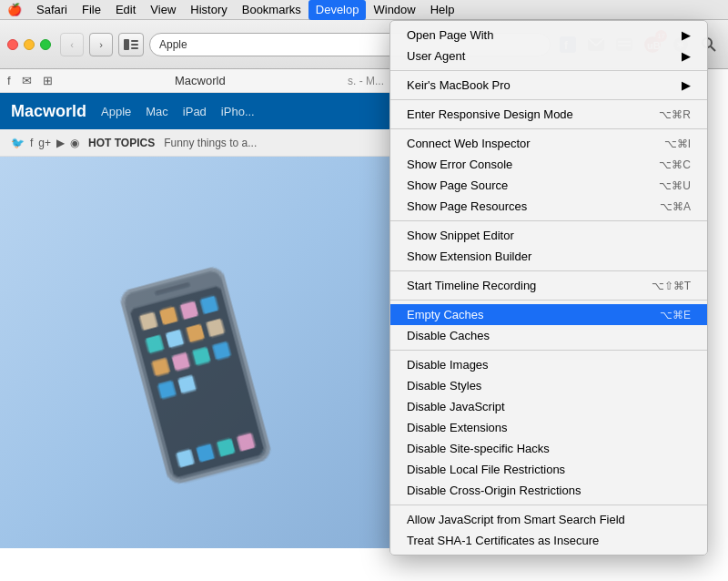 Image resolution: width=728 pixels, height=581 pixels. Describe the element at coordinates (549, 406) in the screenshot. I see `menu-disable-javascript: Disable JavaScript` at that location.